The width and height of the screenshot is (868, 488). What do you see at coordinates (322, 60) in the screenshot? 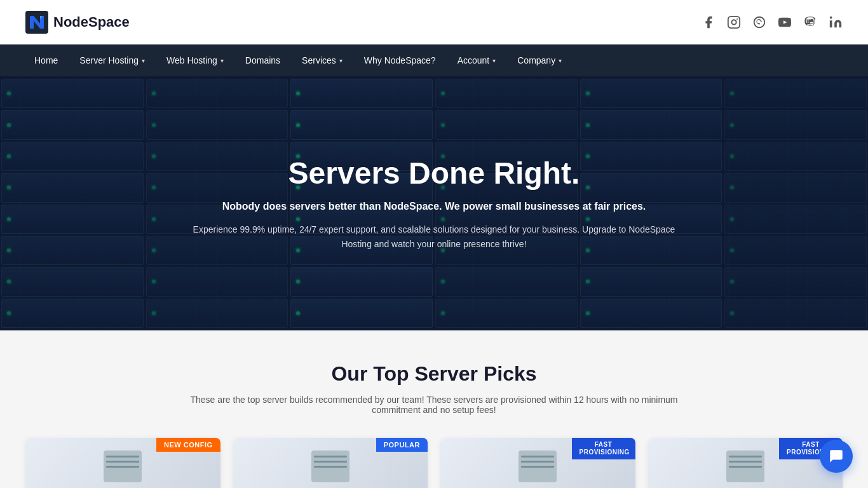
I see `nav-item-services: Services ▾` at bounding box center [322, 60].